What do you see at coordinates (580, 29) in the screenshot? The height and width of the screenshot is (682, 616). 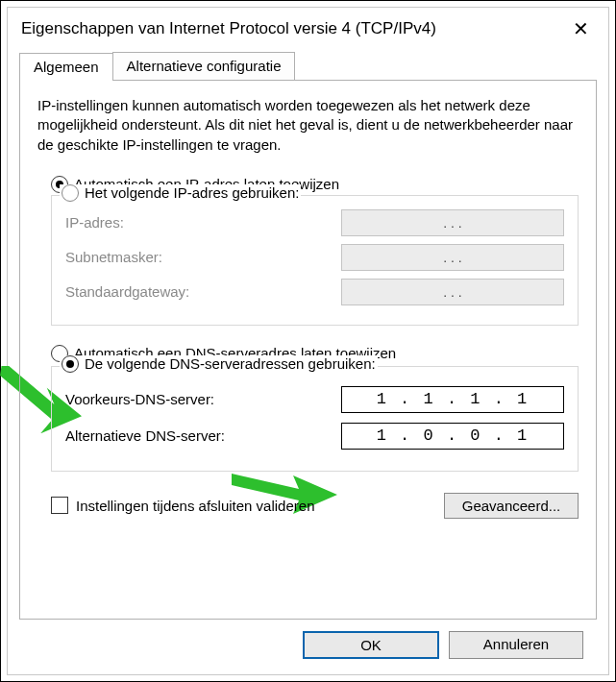 I see `close-icon: ✕` at bounding box center [580, 29].